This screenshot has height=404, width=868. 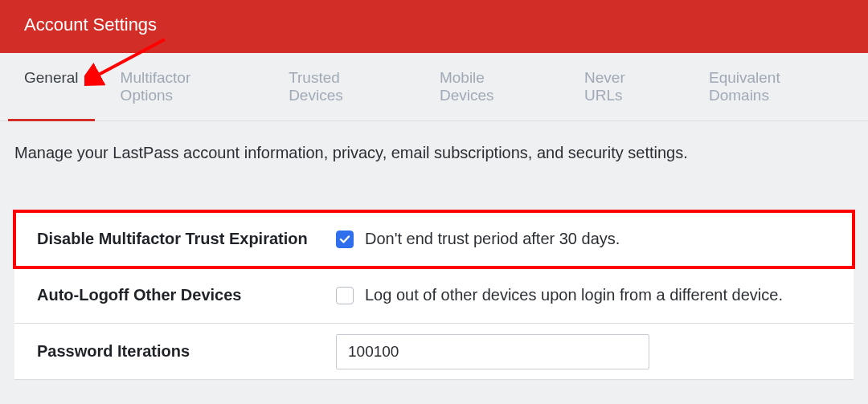 I want to click on tab-general: General, so click(x=51, y=87).